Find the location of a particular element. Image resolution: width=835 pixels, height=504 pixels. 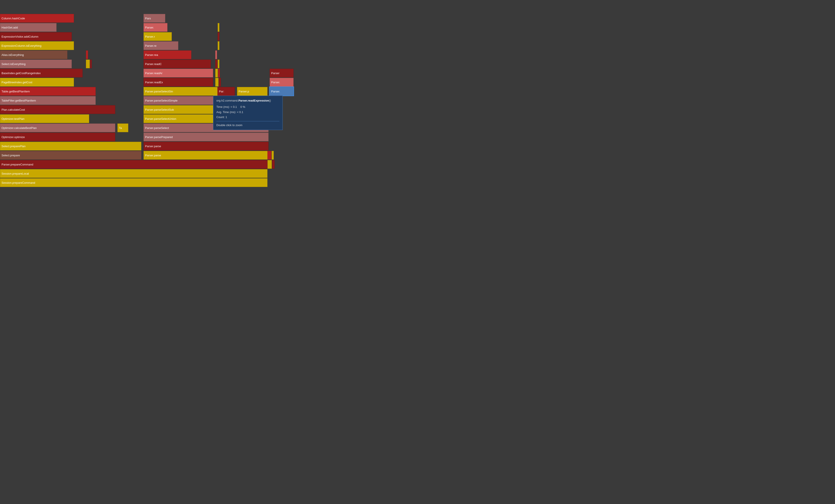

tooltip-time-row: Time (ms): < 0.1 0 % is located at coordinates (248, 107).